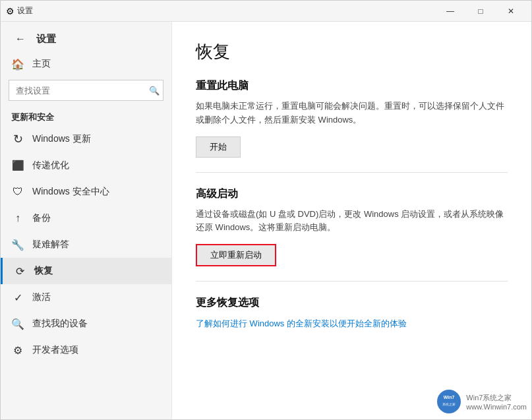 This screenshot has height=420, width=532. What do you see at coordinates (352, 303) in the screenshot?
I see `more-options-title: 更多恢复选项` at bounding box center [352, 303].